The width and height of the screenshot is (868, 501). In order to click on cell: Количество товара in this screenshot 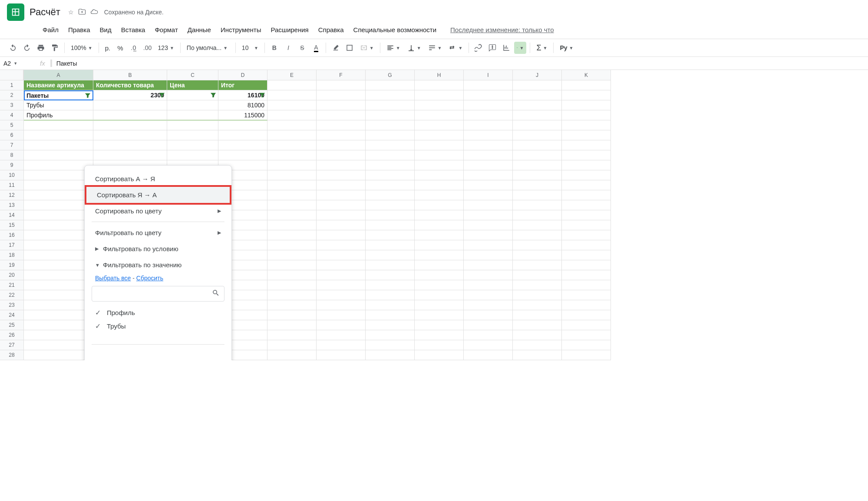, I will do `click(130, 85)`.